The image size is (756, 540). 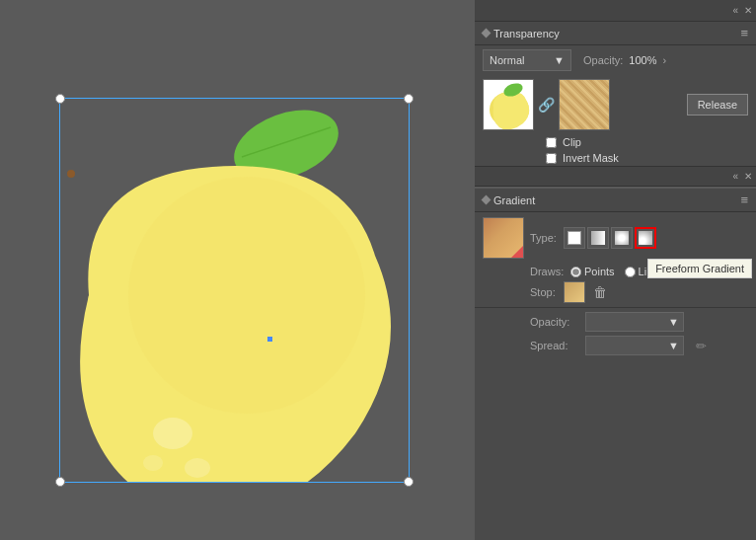 What do you see at coordinates (551, 158) in the screenshot?
I see `invert-mask-checkbox` at bounding box center [551, 158].